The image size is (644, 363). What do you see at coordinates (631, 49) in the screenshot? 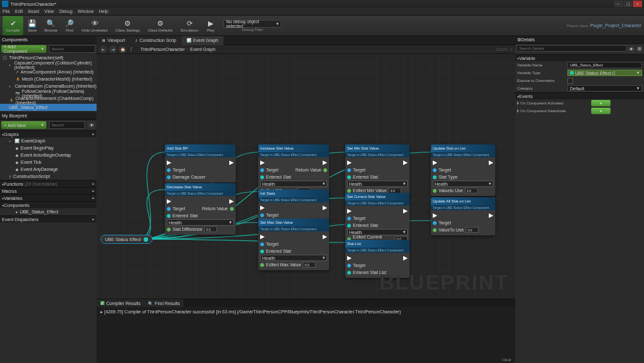
I see `details-filter-icon: 👁` at bounding box center [631, 49].